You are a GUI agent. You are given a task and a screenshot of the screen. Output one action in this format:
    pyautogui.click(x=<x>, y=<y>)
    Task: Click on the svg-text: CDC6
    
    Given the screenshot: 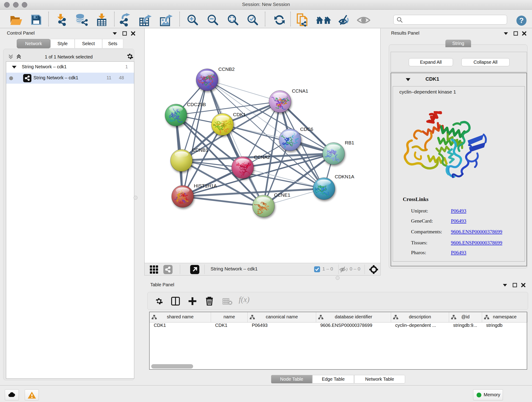 What is the action you would take?
    pyautogui.click(x=307, y=129)
    